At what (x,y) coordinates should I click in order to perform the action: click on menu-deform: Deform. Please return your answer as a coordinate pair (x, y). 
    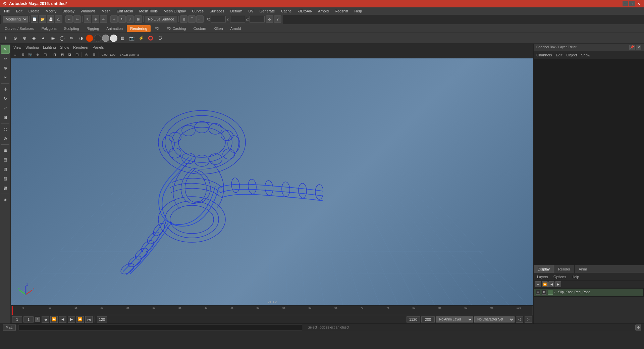
    Looking at the image, I should click on (236, 11).